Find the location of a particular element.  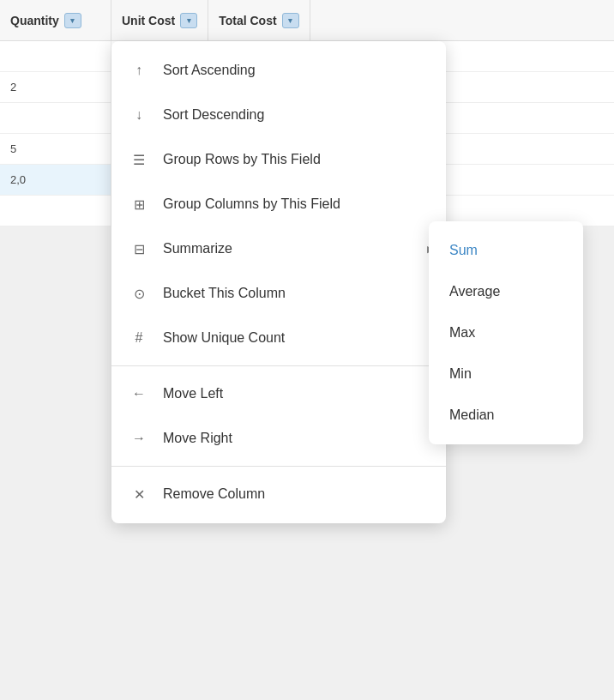

menu-item-unique-count: #Show Unique Count is located at coordinates (279, 338).